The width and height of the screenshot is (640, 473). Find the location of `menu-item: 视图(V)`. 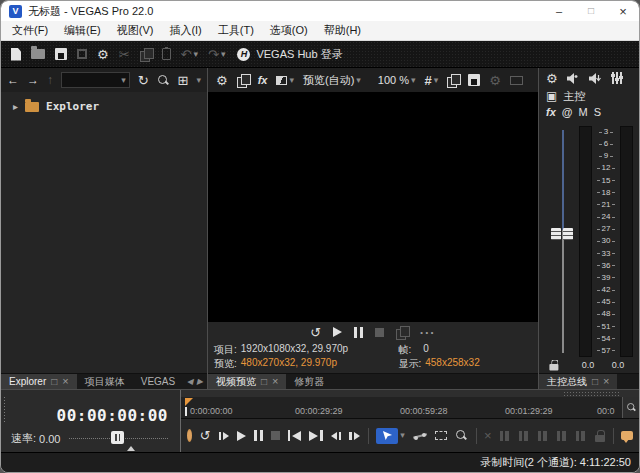

menu-item: 视图(V) is located at coordinates (136, 30).